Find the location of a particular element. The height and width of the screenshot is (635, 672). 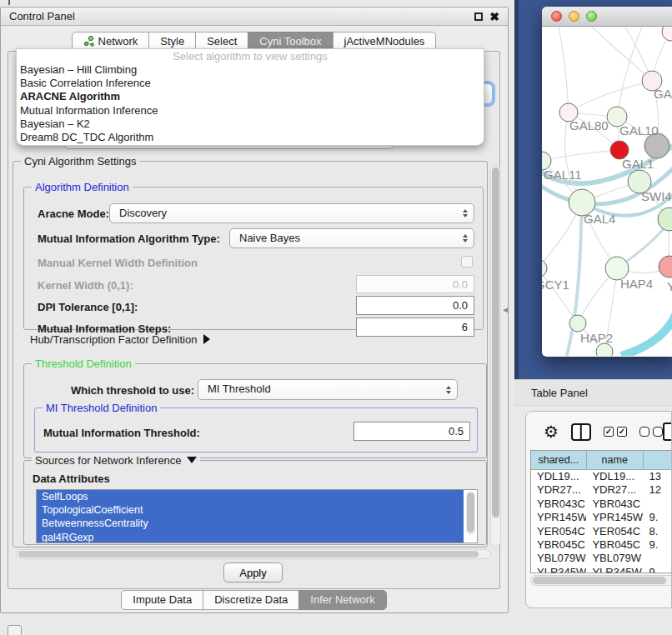

network-node-gcy1 is located at coordinates (544, 268).